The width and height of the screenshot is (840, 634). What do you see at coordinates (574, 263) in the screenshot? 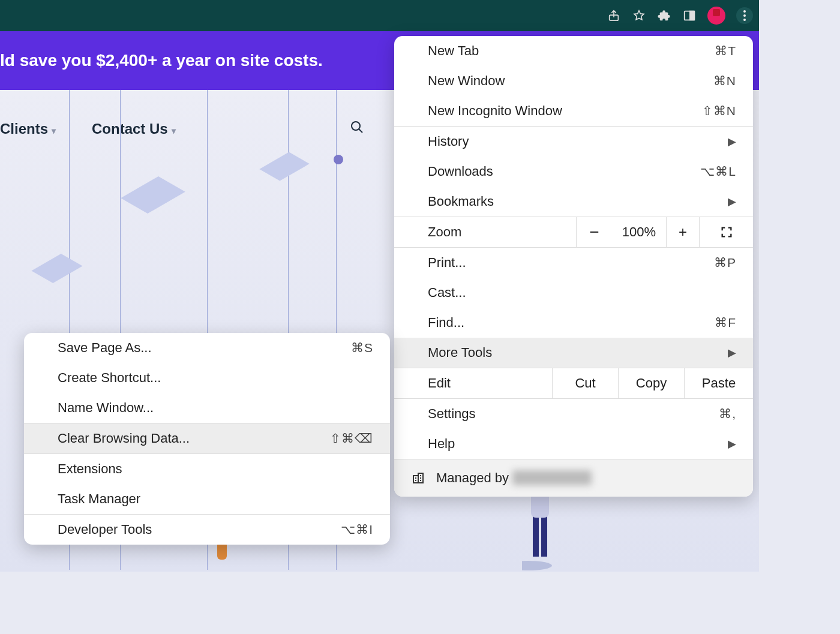
I see `menu-print: Print... ⌘P` at bounding box center [574, 263].